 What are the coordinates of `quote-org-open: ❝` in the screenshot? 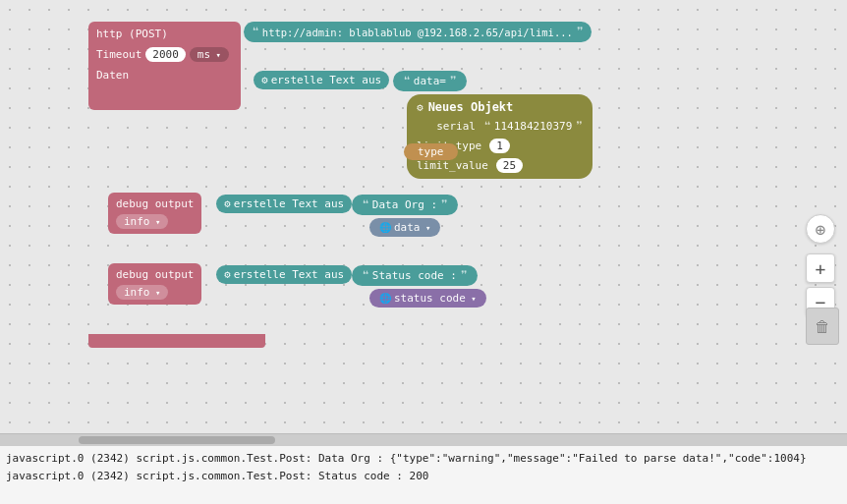 It's located at (366, 204).